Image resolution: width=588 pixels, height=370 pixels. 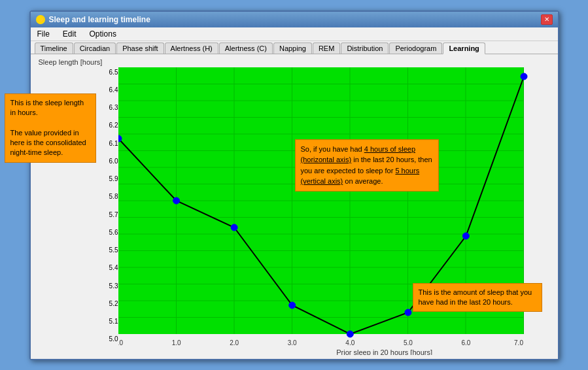 I want to click on tab-alertness-h: Alertness (H), so click(x=192, y=48).